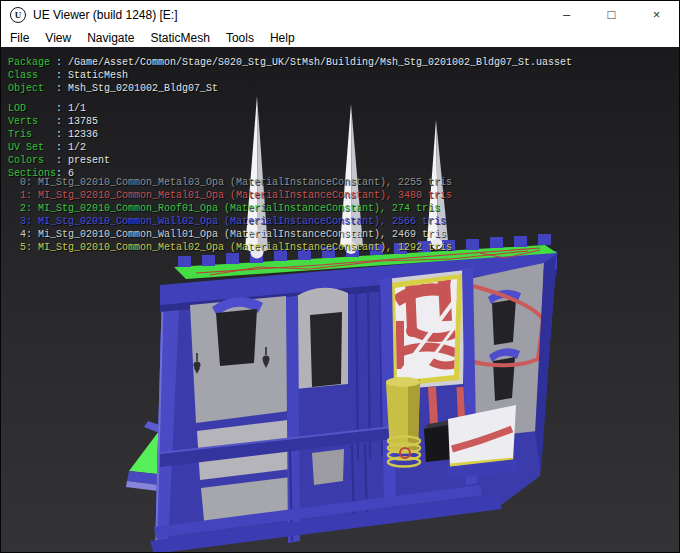 The image size is (680, 553). I want to click on umodel-logo-icon: U, so click(18, 15).